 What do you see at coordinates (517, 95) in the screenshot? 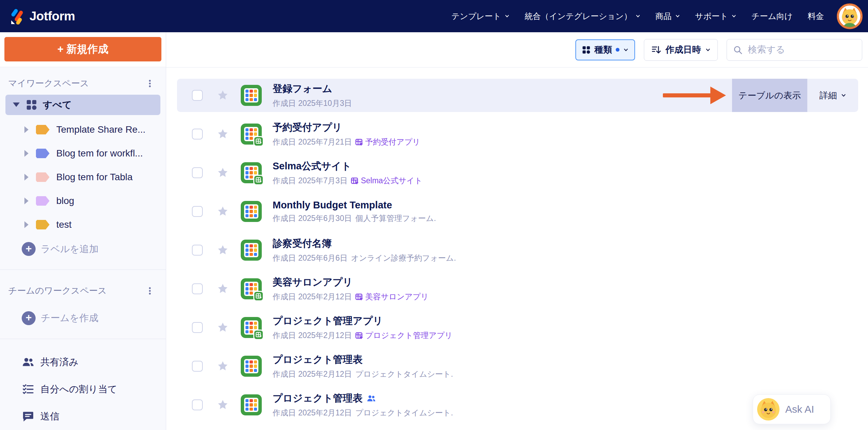
I see `form-list-row-0: 登録フォーム 作成日 2025年10月3日 テーブルの表示 詳細` at bounding box center [517, 95].